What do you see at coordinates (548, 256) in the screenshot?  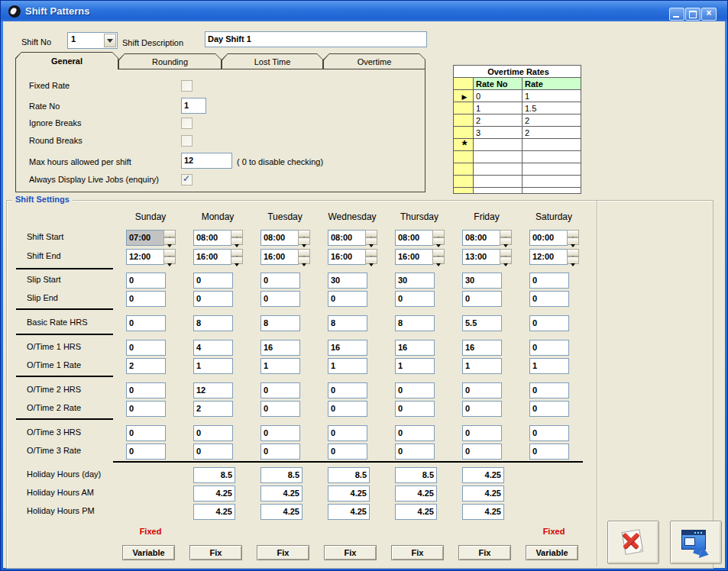 I see `shift-end-saturday-input: 12:00` at bounding box center [548, 256].